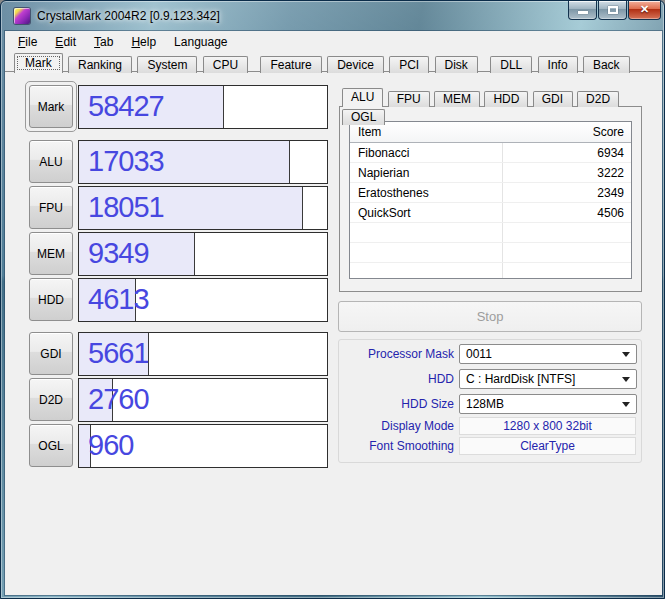 The image size is (665, 599). Describe the element at coordinates (51, 208) in the screenshot. I see `fpu-button: FPU` at that location.